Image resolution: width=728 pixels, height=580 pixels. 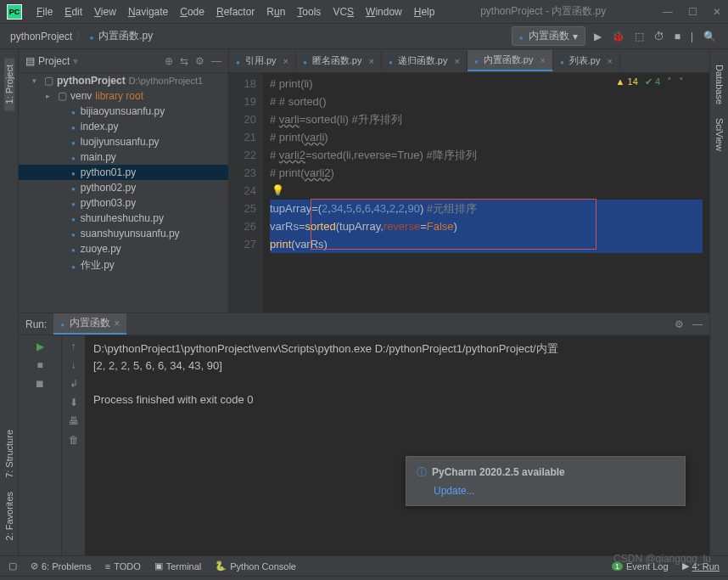 I want to click on exit-icon: ⏹, so click(x=40, y=384).